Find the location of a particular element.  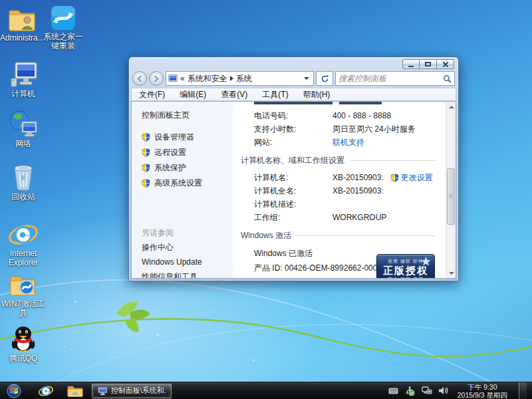

tray-usb-safely-remove-icon is located at coordinates (410, 391).